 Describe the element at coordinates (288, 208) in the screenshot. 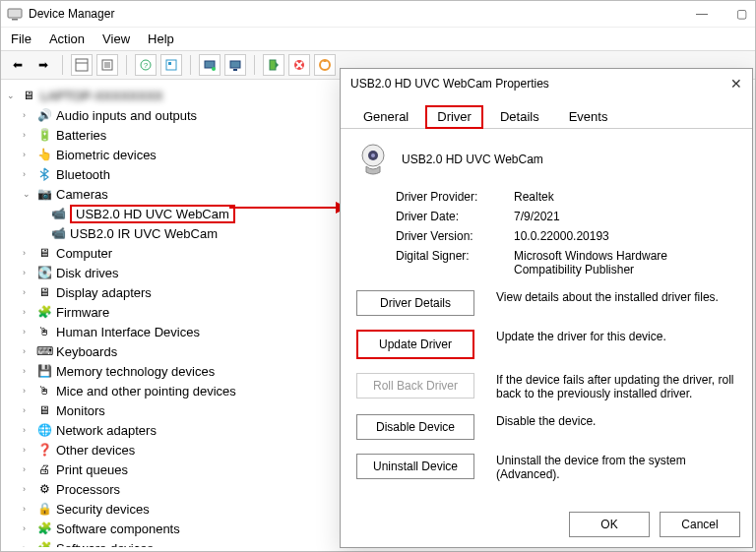

I see `annotation-arrow` at that location.